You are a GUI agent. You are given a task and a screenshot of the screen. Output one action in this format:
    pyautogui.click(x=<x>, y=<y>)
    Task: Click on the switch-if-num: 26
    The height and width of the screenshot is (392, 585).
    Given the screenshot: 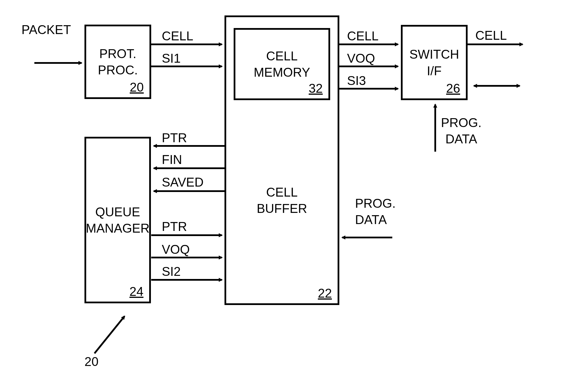 What is the action you would take?
    pyautogui.click(x=453, y=88)
    